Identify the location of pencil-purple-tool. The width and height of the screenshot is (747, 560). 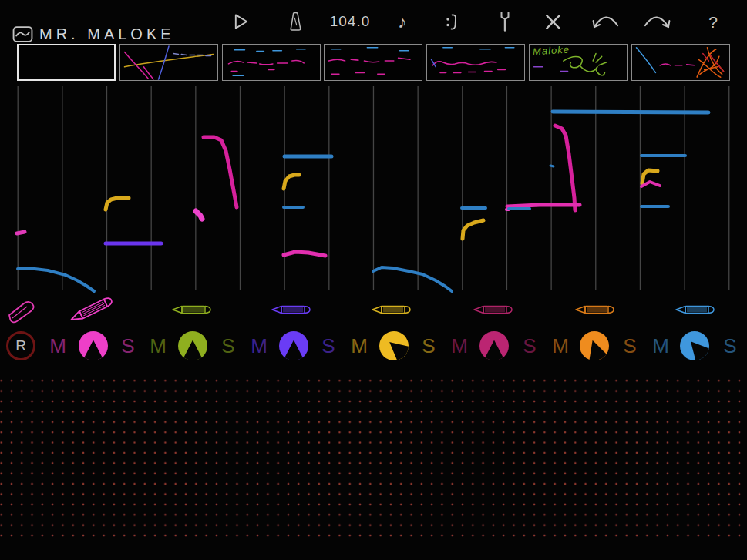
(291, 311).